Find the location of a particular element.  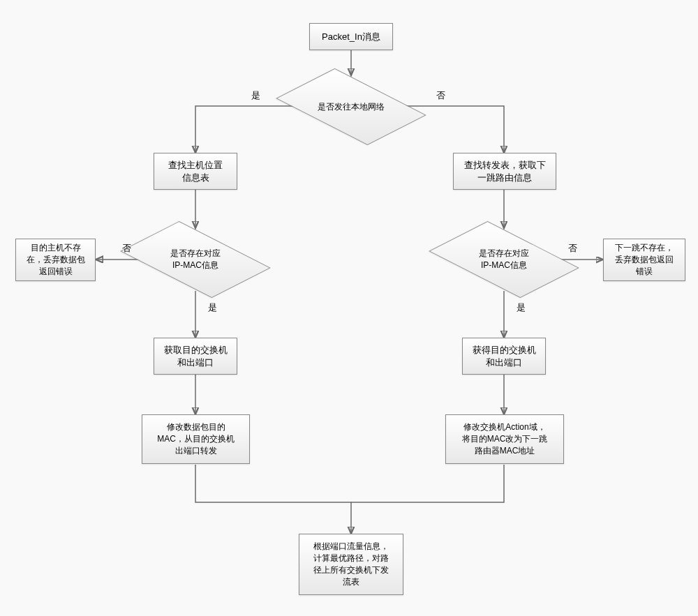

node-r2-line2: 和出端口 is located at coordinates (504, 363).